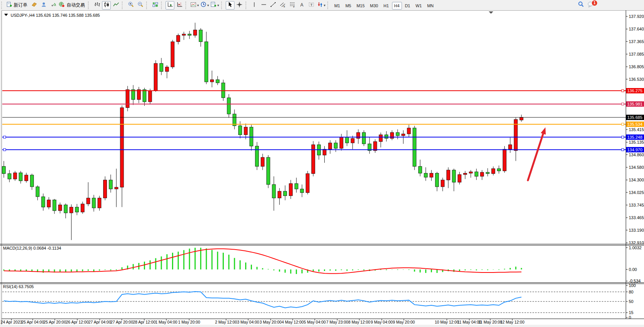 This screenshot has height=327, width=644. What do you see at coordinates (490, 322) in the screenshot?
I see `time-tick-label: 11 May 20:00` at bounding box center [490, 322].